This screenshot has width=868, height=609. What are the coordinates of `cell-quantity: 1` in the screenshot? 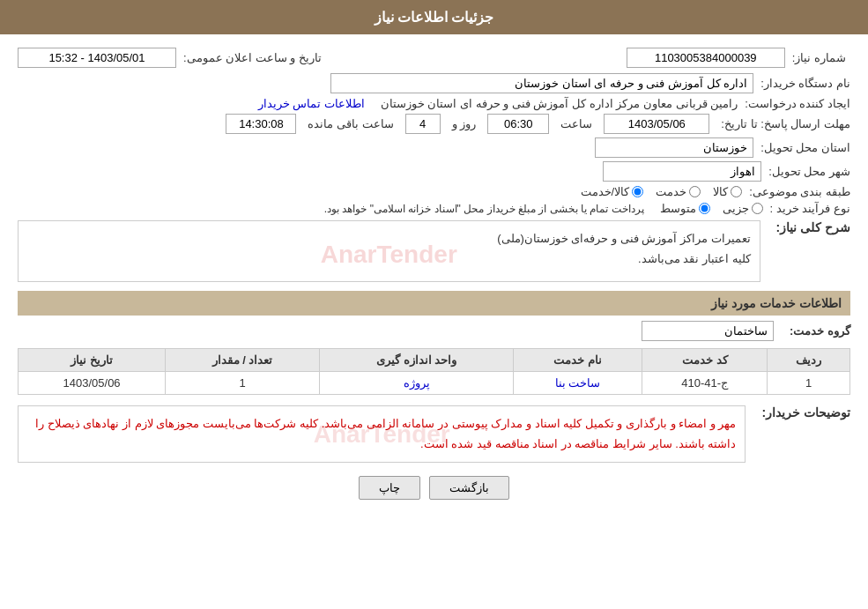 It's located at (243, 383).